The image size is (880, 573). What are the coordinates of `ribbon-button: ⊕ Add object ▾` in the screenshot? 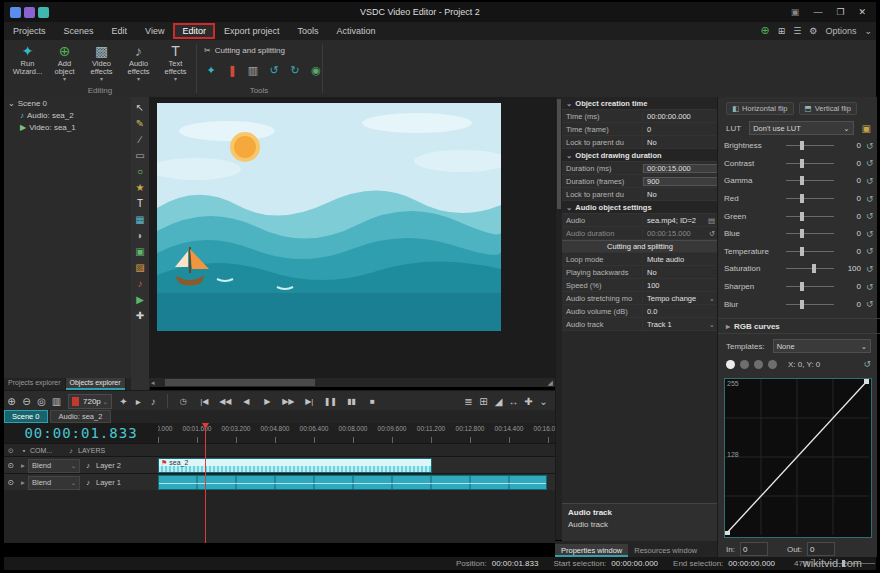 It's located at (64, 64).